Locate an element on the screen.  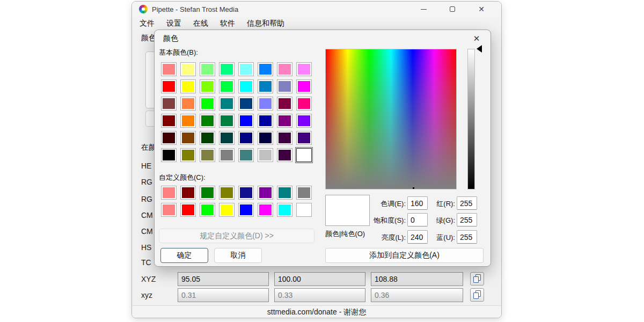
xyz-norm-y-field is located at coordinates (320, 295).